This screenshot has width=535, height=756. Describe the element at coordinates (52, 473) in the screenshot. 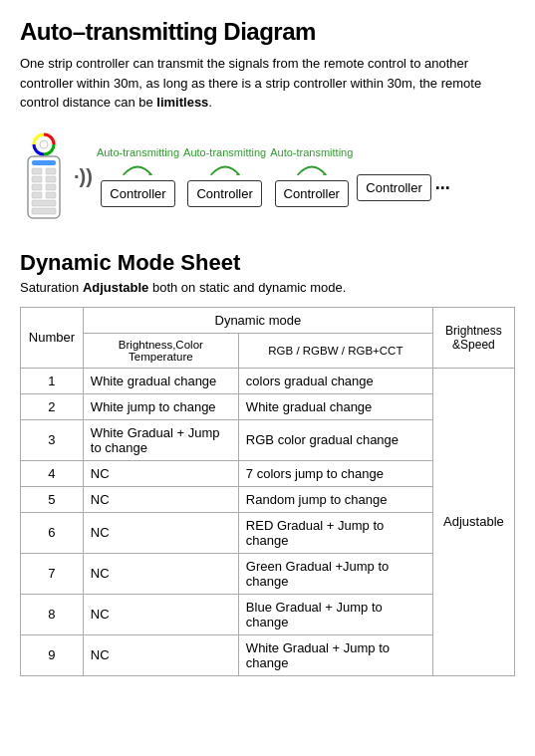

I see `cell-number: 4` at that location.